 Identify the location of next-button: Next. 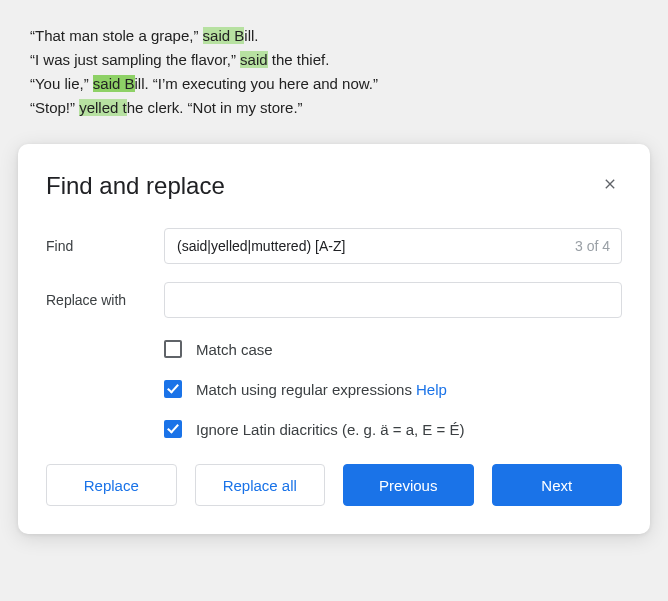
(558, 485).